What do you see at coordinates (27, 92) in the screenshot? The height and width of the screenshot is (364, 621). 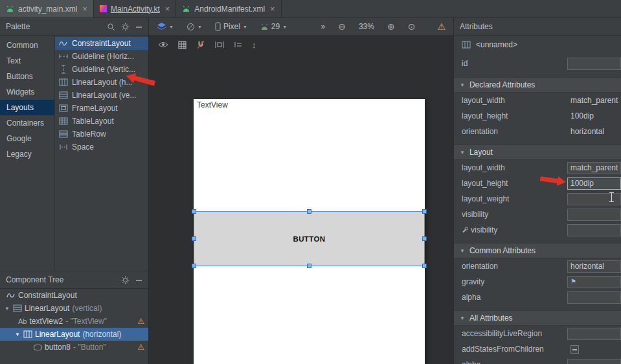 I see `palette-category-widgets: Widgets` at bounding box center [27, 92].